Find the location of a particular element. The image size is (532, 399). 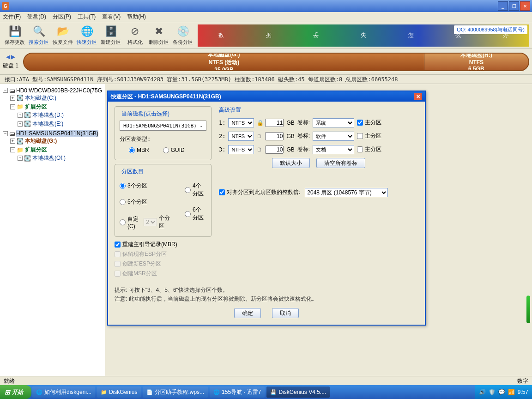

chk-new-esp: 创建新ESP分区 is located at coordinates (163, 264).